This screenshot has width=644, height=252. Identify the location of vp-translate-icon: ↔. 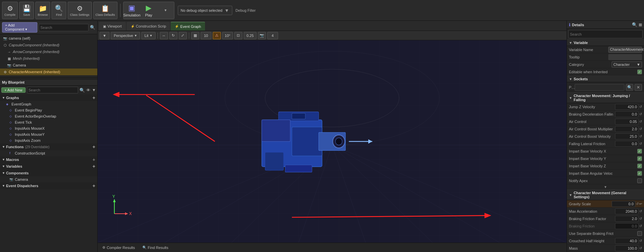
(164, 36).